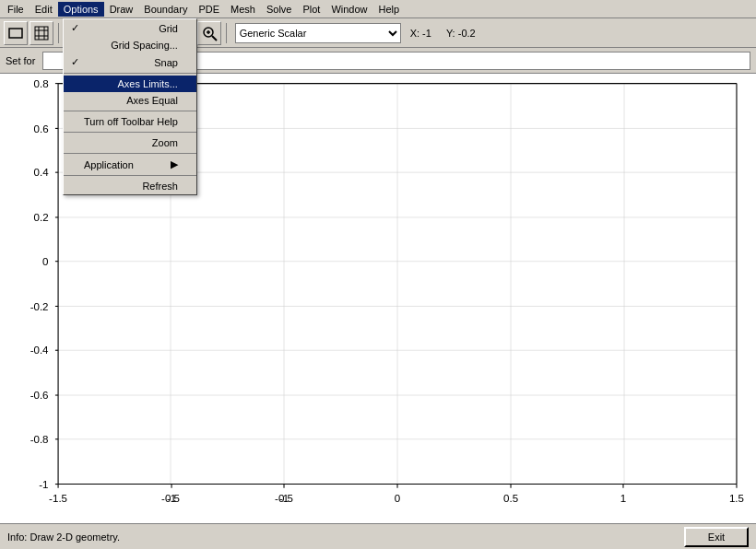 This screenshot has height=549, width=756. Describe the element at coordinates (77, 165) in the screenshot. I see `application-check` at that location.